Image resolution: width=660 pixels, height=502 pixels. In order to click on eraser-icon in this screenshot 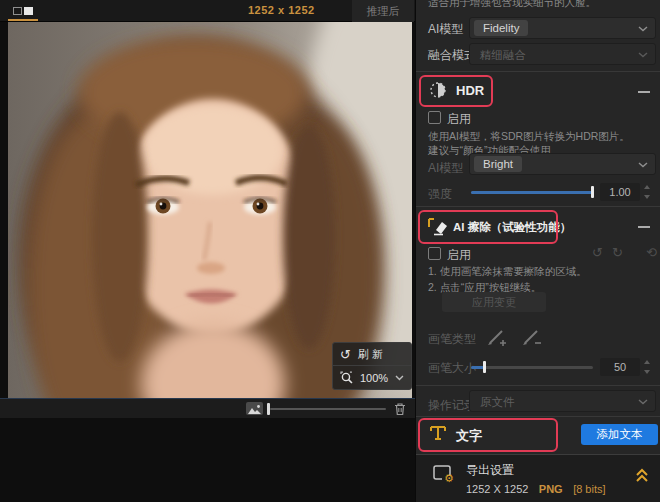, I will do `click(438, 229)`.